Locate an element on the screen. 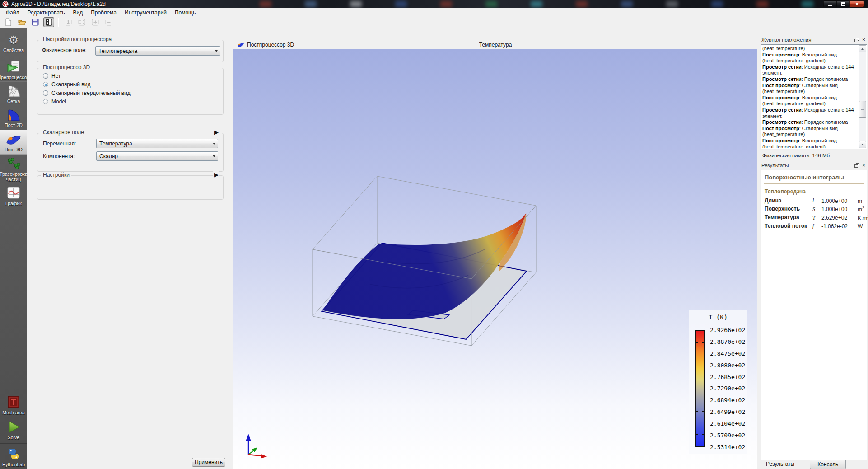  new-document-button is located at coordinates (8, 22).